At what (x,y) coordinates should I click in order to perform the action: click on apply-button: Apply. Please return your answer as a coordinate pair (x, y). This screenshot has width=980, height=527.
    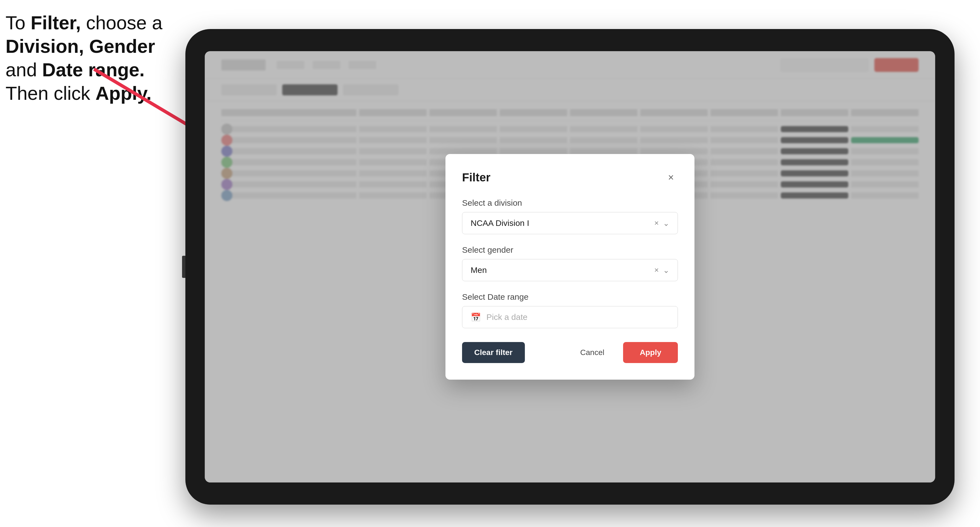
    Looking at the image, I should click on (651, 353).